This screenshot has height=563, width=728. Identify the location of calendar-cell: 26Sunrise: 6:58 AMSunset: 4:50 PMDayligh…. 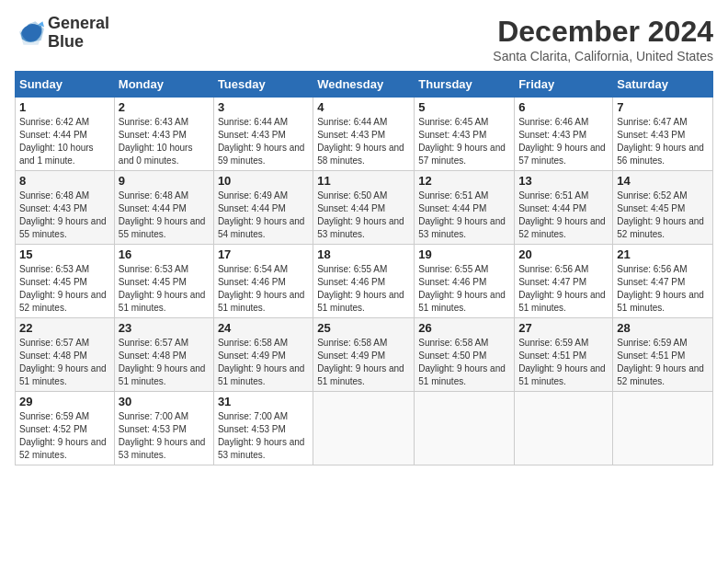
(465, 355).